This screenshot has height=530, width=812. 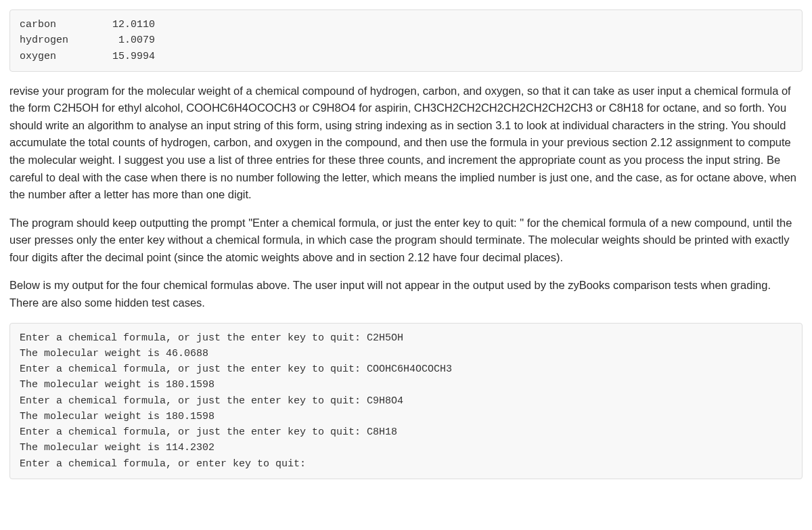 I want to click on atomic-weights-table: carbon12.0110hydrogen 1.0079oxygen15.999…, so click(x=406, y=41).